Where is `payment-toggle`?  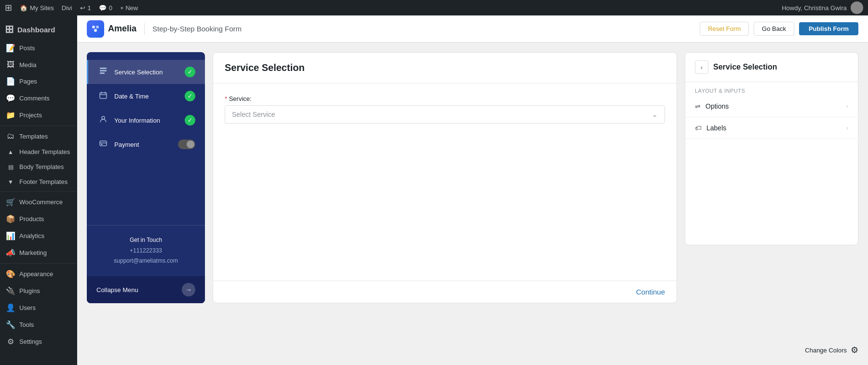
payment-toggle is located at coordinates (187, 144).